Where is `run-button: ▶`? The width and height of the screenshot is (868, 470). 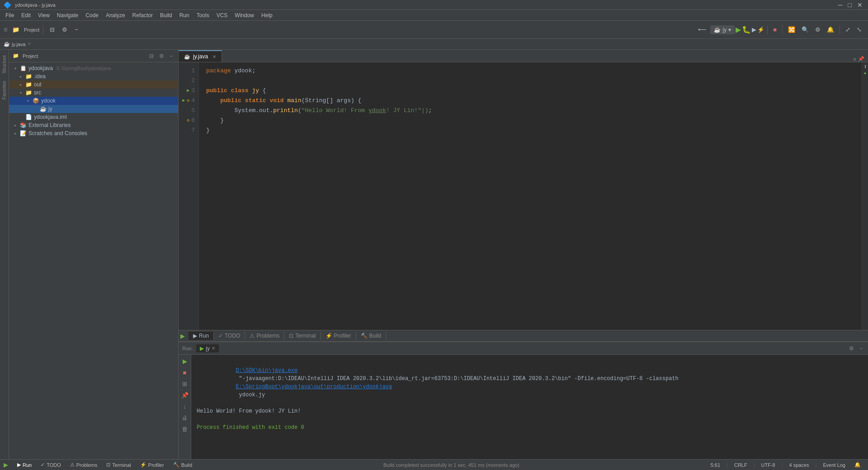
run-button: ▶ is located at coordinates (738, 30).